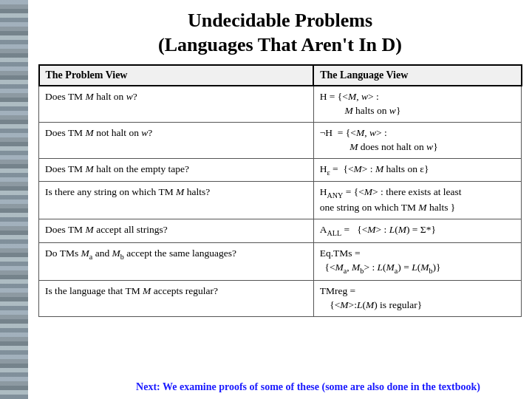 The height and width of the screenshot is (399, 532). What do you see at coordinates (177, 262) in the screenshot?
I see `problem-cell: Do TMs Ma and Mb accept the same languag…` at bounding box center [177, 262].